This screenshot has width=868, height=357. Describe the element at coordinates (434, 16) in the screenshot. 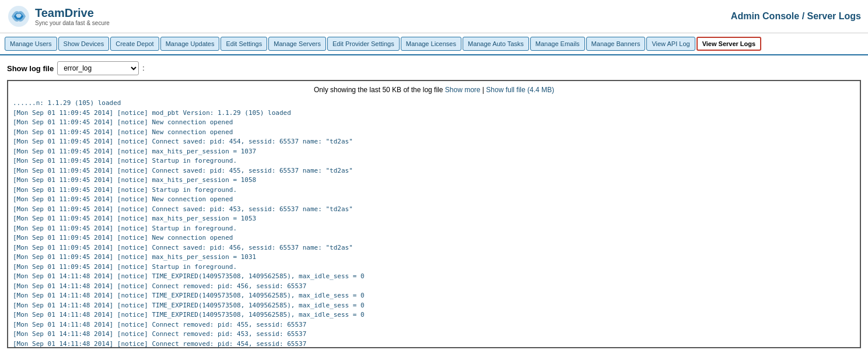

I see `header: TeamDrive Sync your data fast & secure A…` at that location.